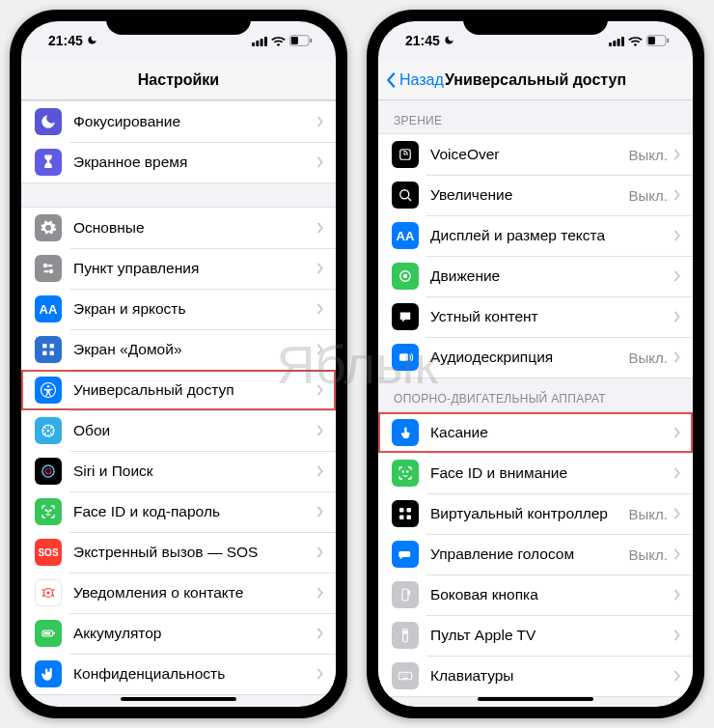  I want to click on row-faceid: Face ID и код-пароль, so click(178, 512).